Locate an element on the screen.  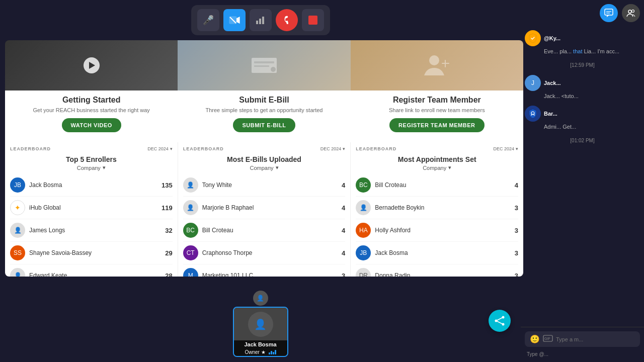
lb-avatar-2-4: CT is located at coordinates (191, 253).